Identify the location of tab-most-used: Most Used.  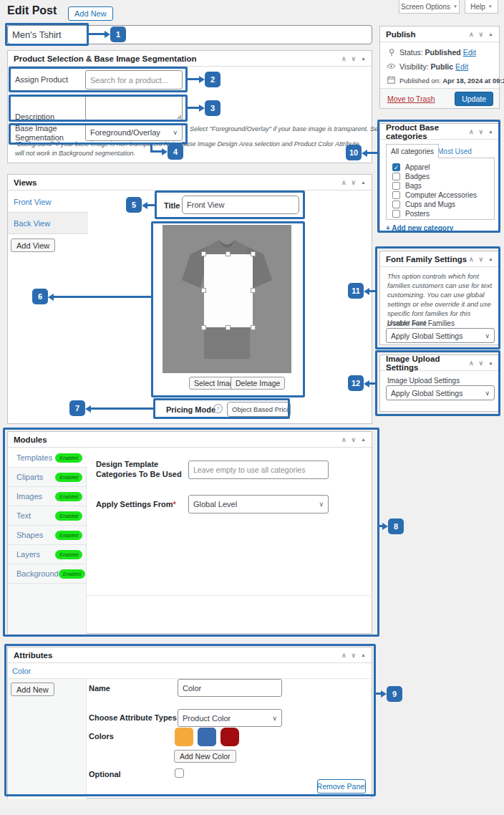
(455, 152).